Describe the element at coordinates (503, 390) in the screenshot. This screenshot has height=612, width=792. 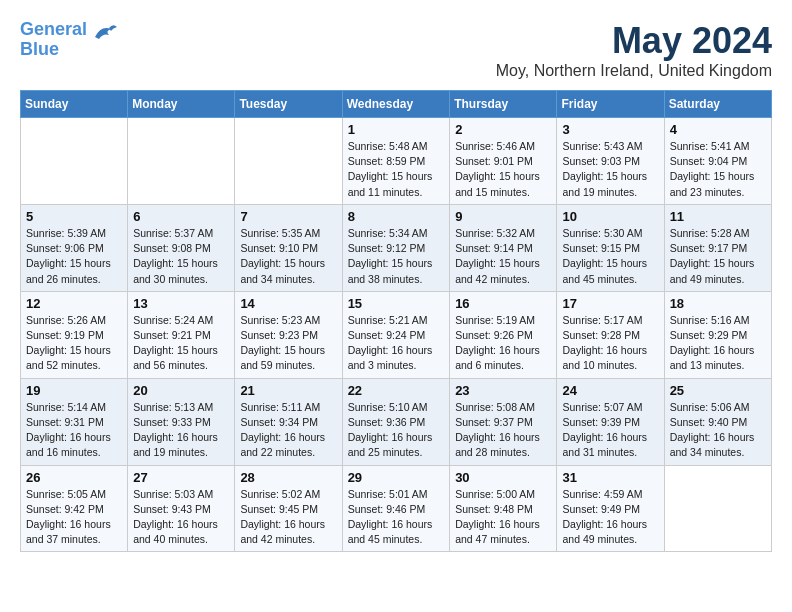
I see `day-number: 23` at that location.